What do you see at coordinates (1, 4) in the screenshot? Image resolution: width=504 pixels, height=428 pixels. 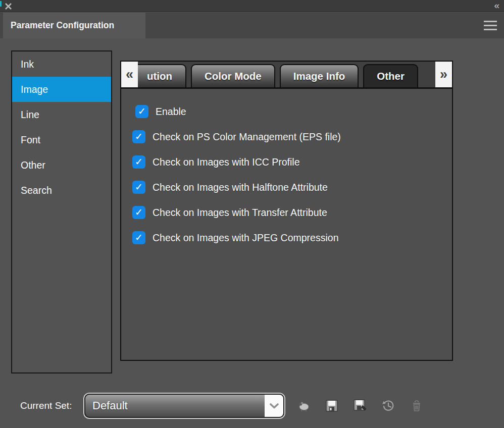 I see `window-edge-accent` at bounding box center [1, 4].